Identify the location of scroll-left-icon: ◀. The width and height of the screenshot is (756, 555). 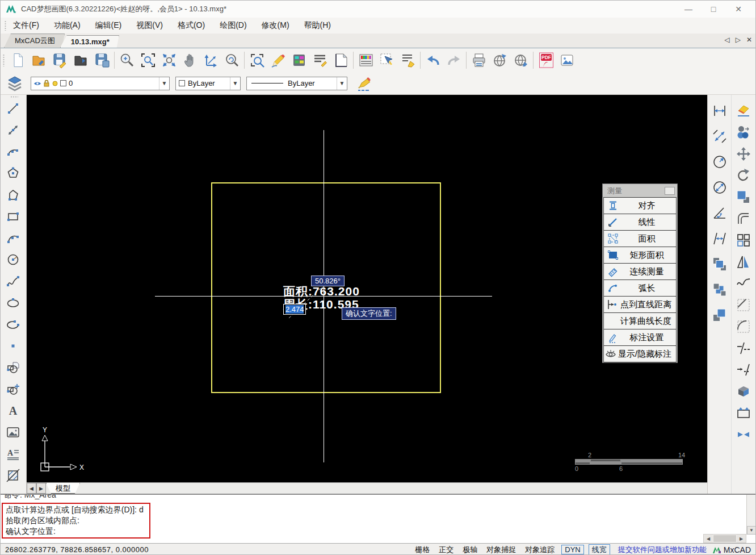
(708, 539).